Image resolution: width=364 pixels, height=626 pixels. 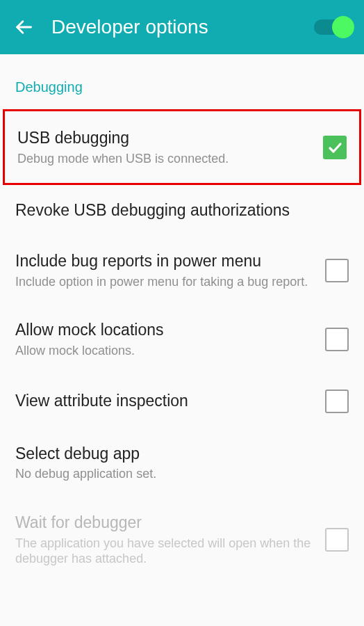 What do you see at coordinates (166, 262) in the screenshot?
I see `item-title: Include bug reports in power menu` at bounding box center [166, 262].